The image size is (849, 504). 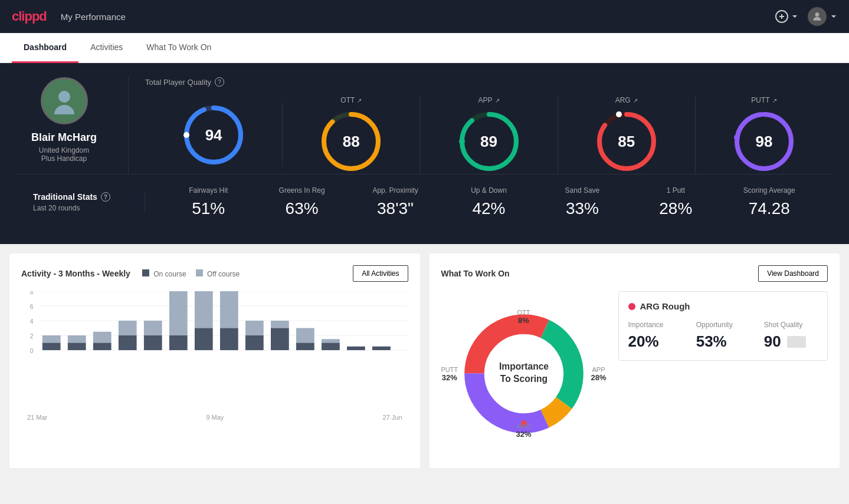 What do you see at coordinates (352, 135) in the screenshot?
I see `ott-score: OTT ↗ 88` at bounding box center [352, 135].